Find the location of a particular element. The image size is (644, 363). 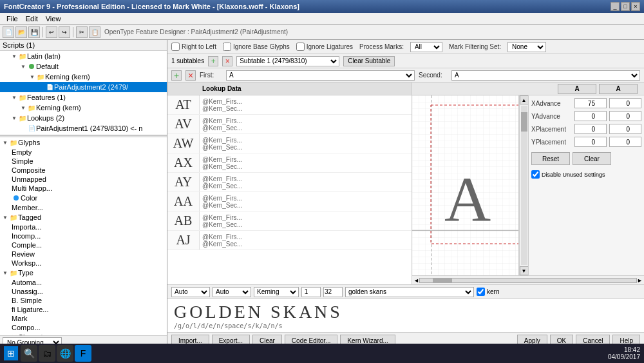

toolbar-new: 📄 is located at coordinates (8, 32).